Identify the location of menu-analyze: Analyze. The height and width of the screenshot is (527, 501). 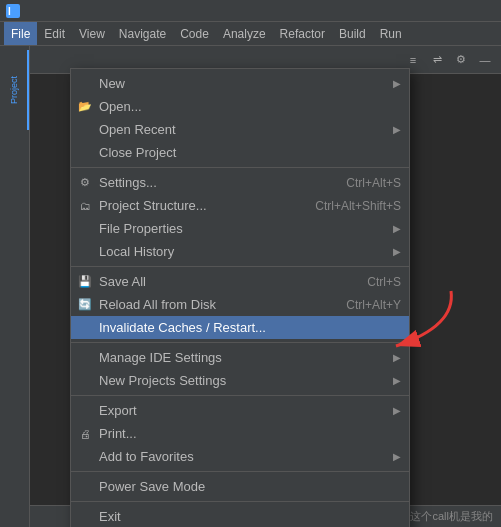
(244, 34).